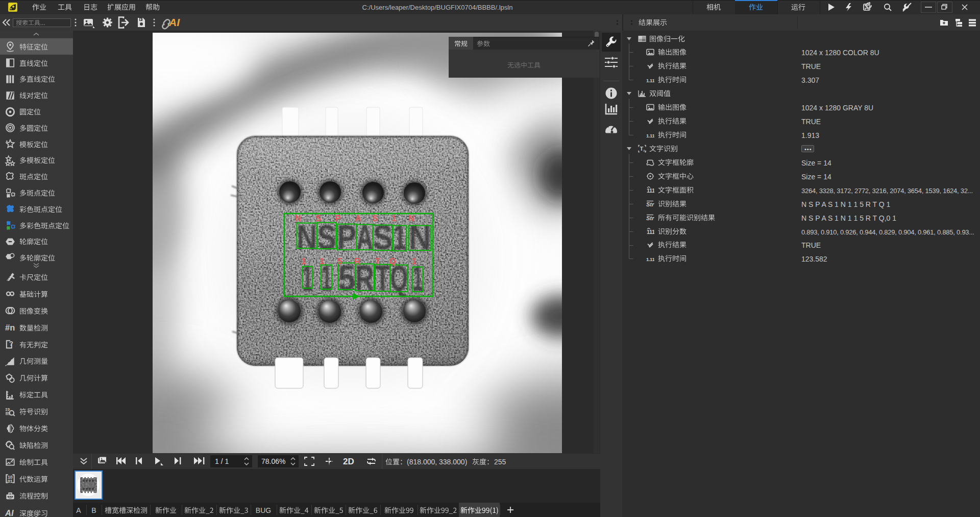 This screenshot has height=517, width=980. Describe the element at coordinates (8, 409) in the screenshot. I see `svg-text: ID` at that location.